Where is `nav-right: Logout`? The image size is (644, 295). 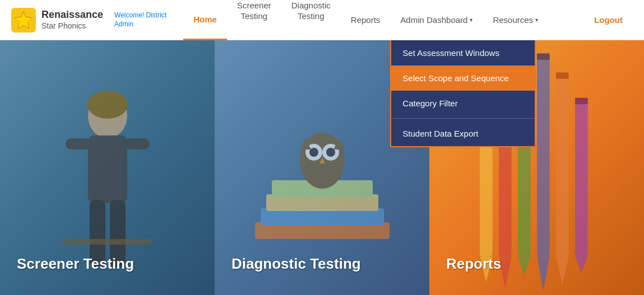
nav-right: Logout is located at coordinates (609, 20).